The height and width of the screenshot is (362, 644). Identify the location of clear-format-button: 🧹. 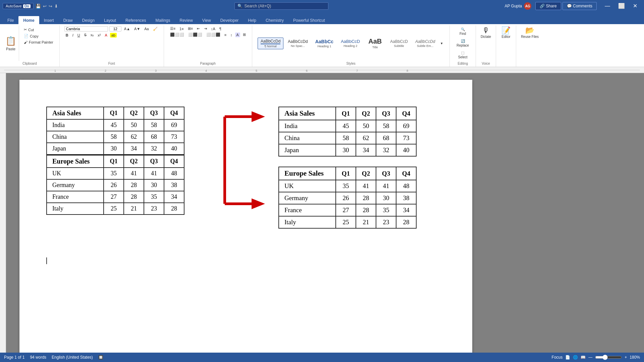
(155, 29).